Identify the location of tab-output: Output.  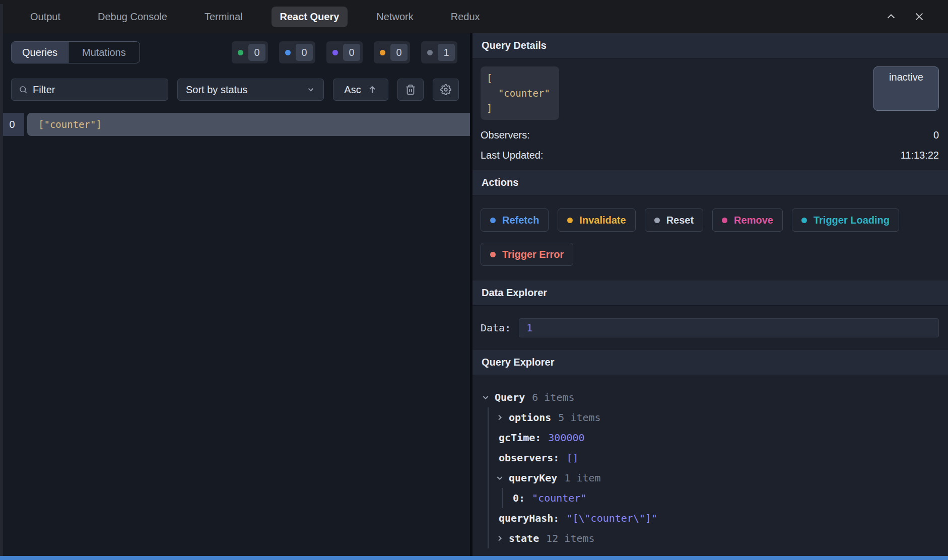
(45, 17).